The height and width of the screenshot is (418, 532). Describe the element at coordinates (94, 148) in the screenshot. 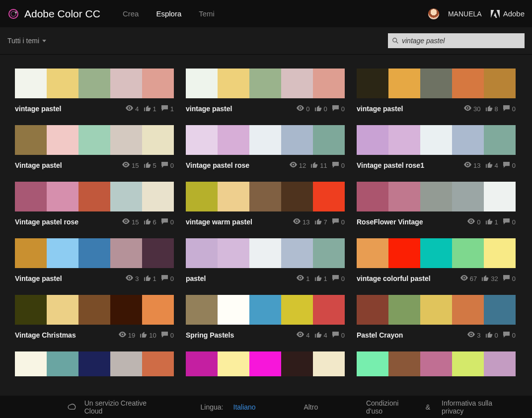

I see `theme-card: Vintage pastel1550` at that location.